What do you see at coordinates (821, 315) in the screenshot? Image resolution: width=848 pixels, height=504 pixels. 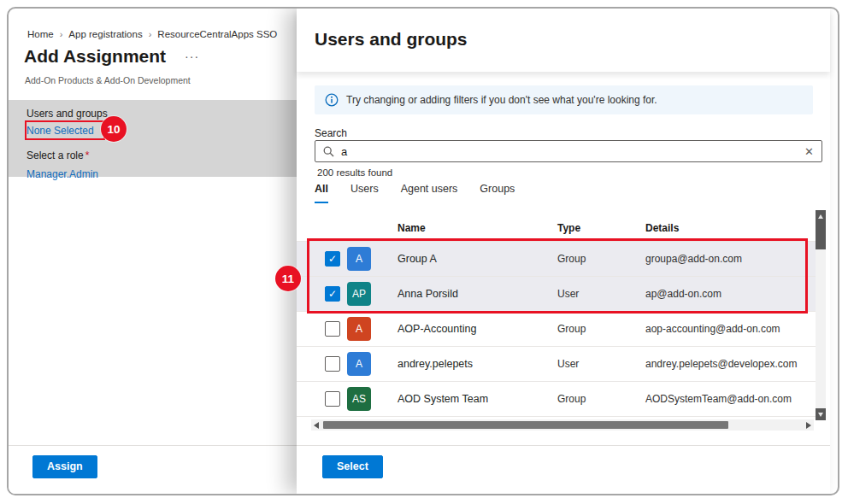 I see `vertical-scrollbar` at bounding box center [821, 315].